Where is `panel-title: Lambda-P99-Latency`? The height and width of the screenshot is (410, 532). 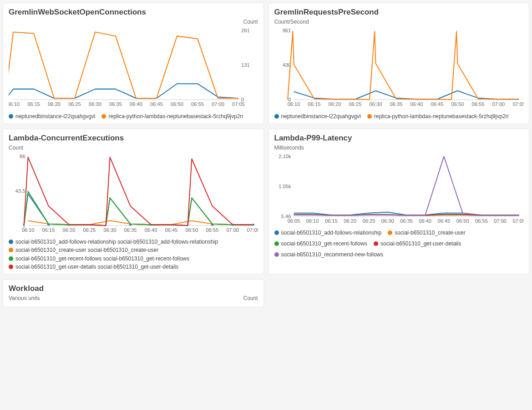
panel-title: Lambda-P99-Latency is located at coordinates (399, 138).